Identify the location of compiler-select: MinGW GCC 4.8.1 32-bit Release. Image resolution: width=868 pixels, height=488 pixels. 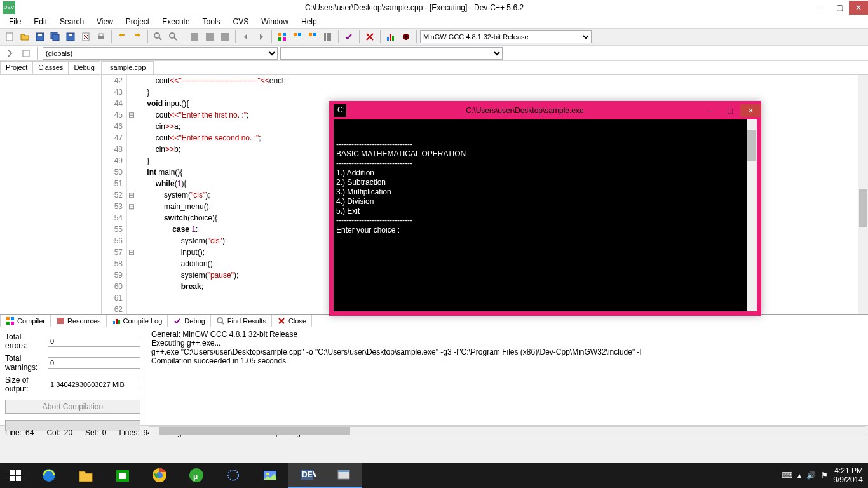
(506, 37).